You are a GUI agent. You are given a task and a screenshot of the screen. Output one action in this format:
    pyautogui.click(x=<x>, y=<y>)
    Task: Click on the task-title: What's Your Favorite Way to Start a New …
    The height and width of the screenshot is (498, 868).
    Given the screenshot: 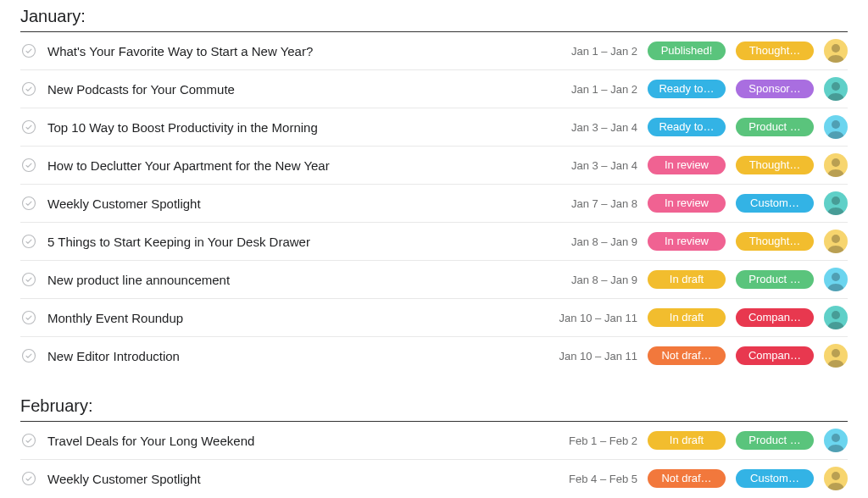 What is the action you would take?
    pyautogui.click(x=291, y=51)
    